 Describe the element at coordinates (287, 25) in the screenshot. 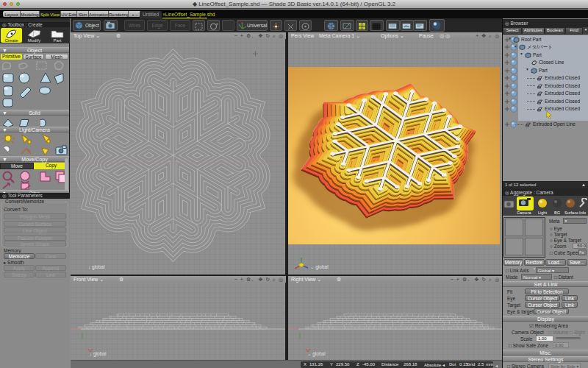

I see `toolbar: Object Wires Edge Face Universal` at that location.